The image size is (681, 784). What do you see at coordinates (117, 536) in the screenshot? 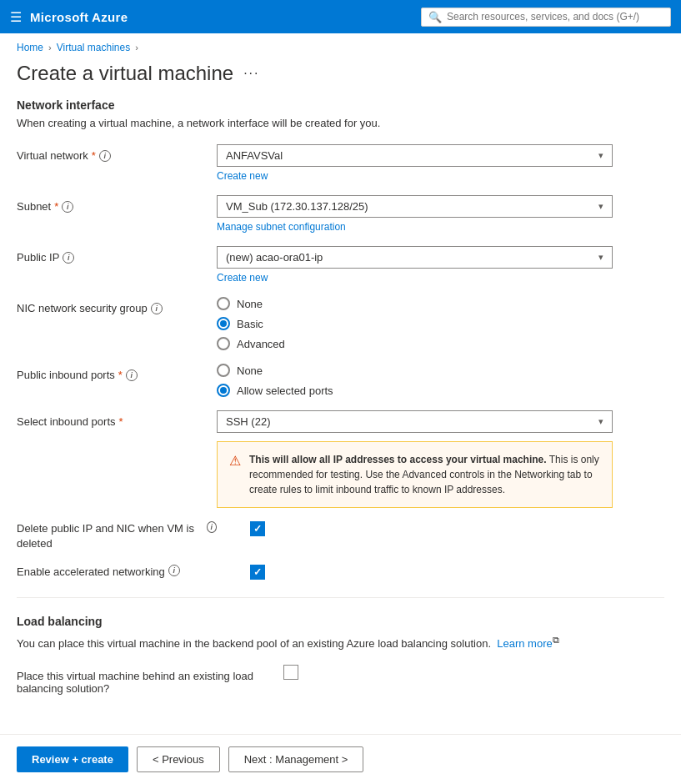
I see `delete-public-ip-label: Delete public IP and NIC when VM is dele…` at bounding box center [117, 536].